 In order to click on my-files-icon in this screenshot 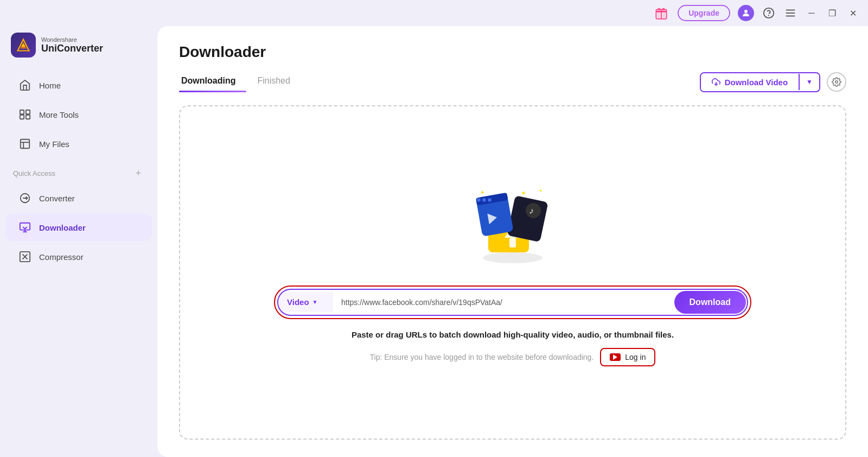, I will do `click(25, 144)`.